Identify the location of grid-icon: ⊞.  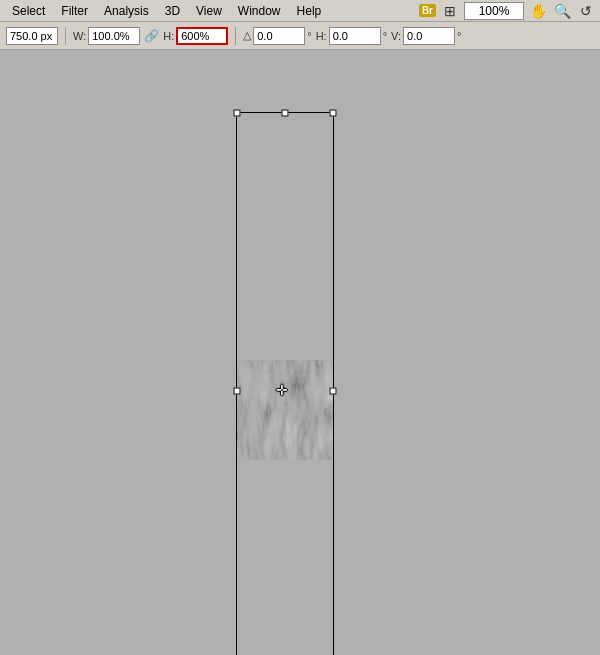
(450, 11).